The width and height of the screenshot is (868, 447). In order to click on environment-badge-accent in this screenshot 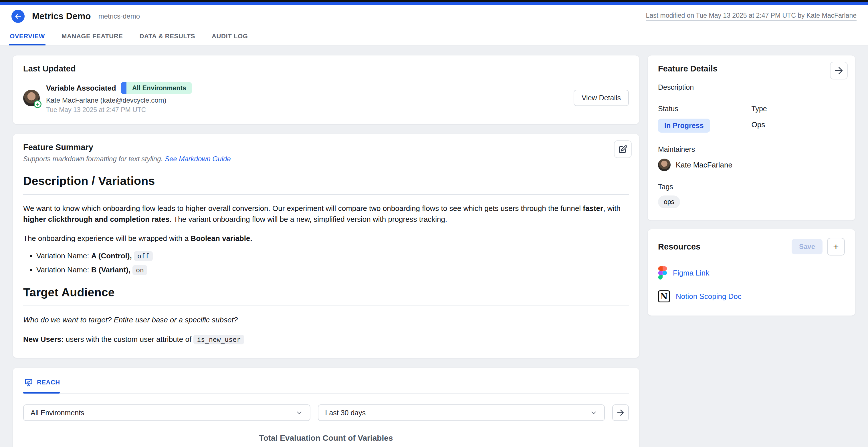, I will do `click(123, 88)`.